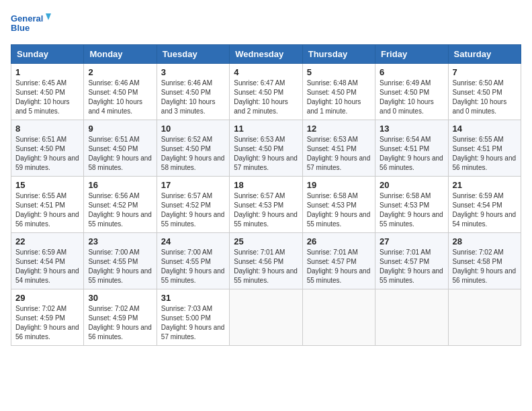  I want to click on day-number: 11, so click(266, 129).